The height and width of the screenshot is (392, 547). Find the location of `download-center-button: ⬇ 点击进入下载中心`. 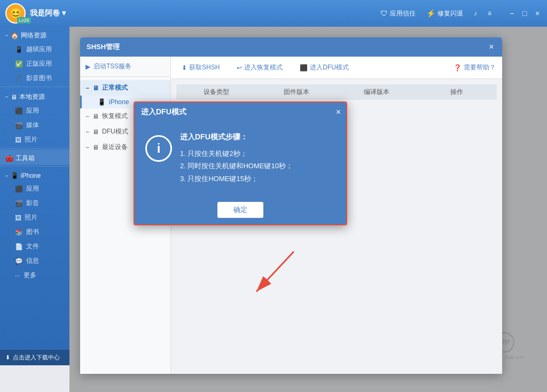

download-center-button: ⬇ 点击进入下载中心 is located at coordinates (35, 358).